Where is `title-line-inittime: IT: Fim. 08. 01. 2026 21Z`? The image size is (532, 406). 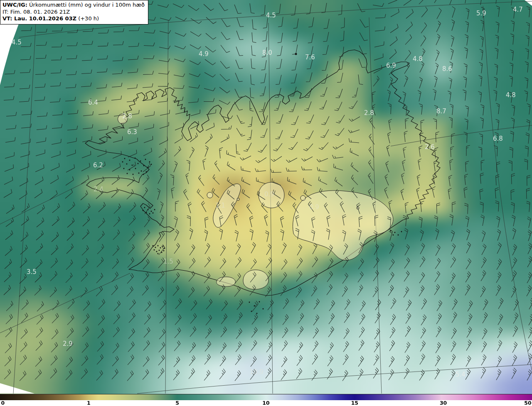
title-line-inittime: IT: Fim. 08. 01. 2026 21Z is located at coordinates (74, 12).